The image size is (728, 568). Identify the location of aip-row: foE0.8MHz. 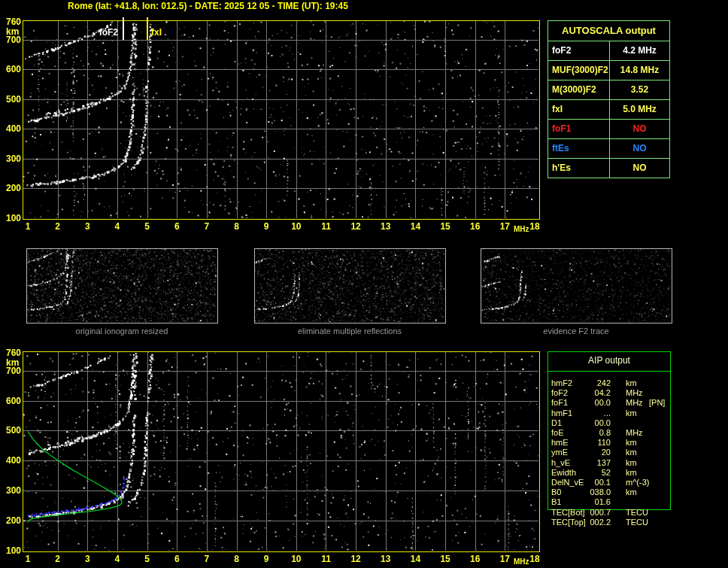
(610, 433).